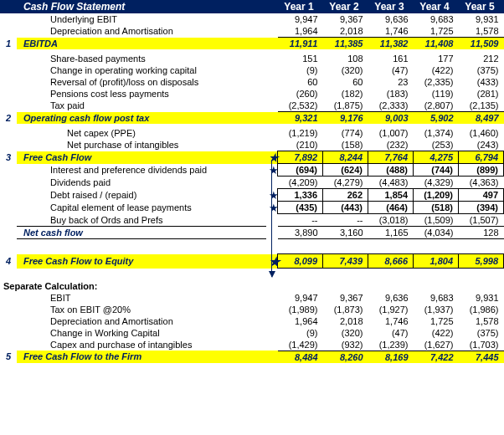 This screenshot has height=435, width=504. Describe the element at coordinates (252, 70) in the screenshot. I see `row-owc: Change in operating working capital (9)(…` at that location.